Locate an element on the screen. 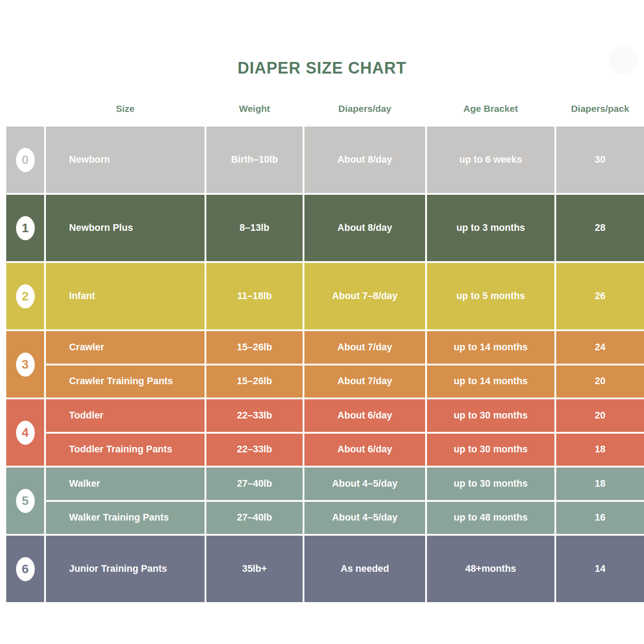  size-badge: 6 is located at coordinates (25, 569).